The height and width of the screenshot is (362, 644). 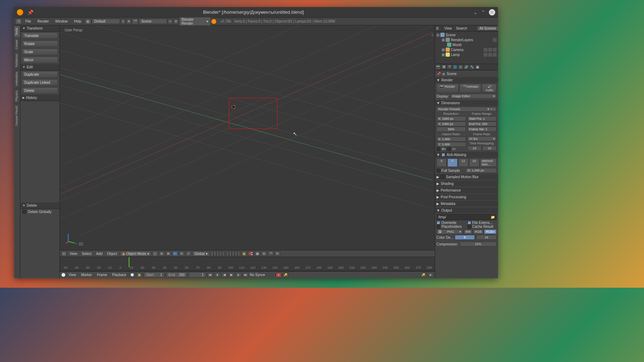 I want to click on aa-8-button: 8, so click(x=452, y=163).